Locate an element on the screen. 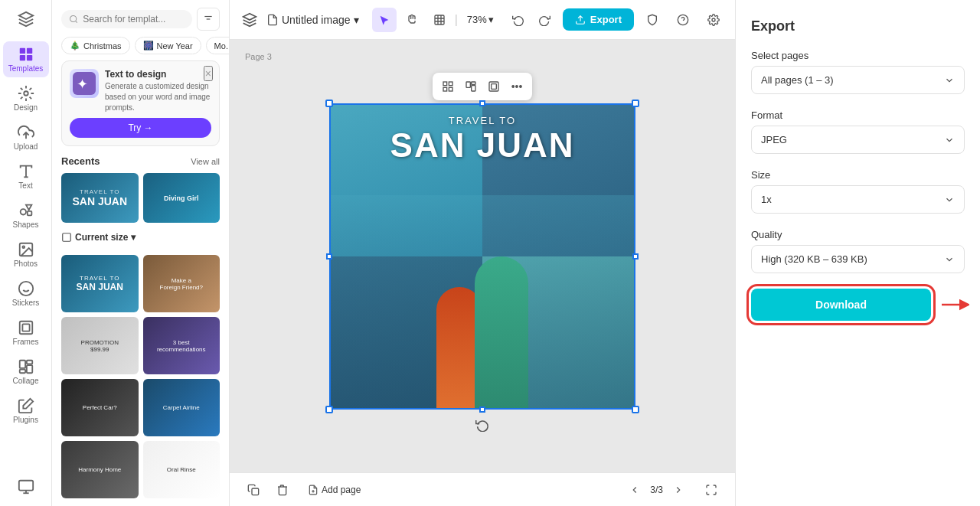 This screenshot has width=980, height=506. banner-close-button: × is located at coordinates (208, 73).